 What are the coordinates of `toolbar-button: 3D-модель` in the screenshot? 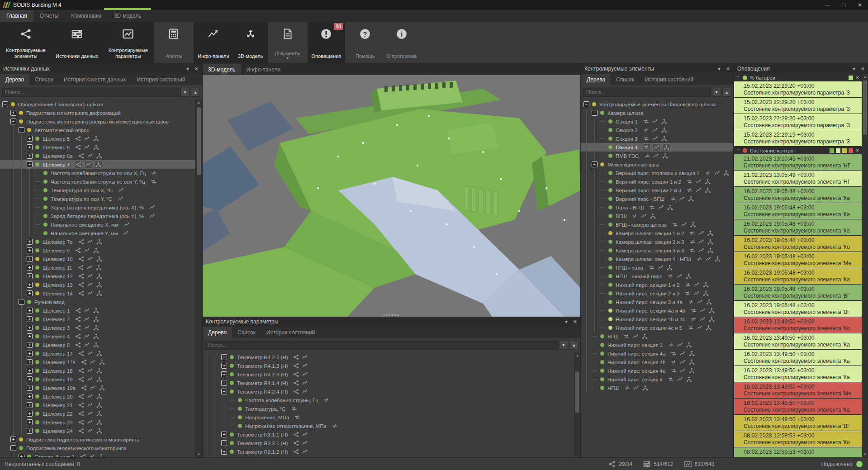 It's located at (251, 43).